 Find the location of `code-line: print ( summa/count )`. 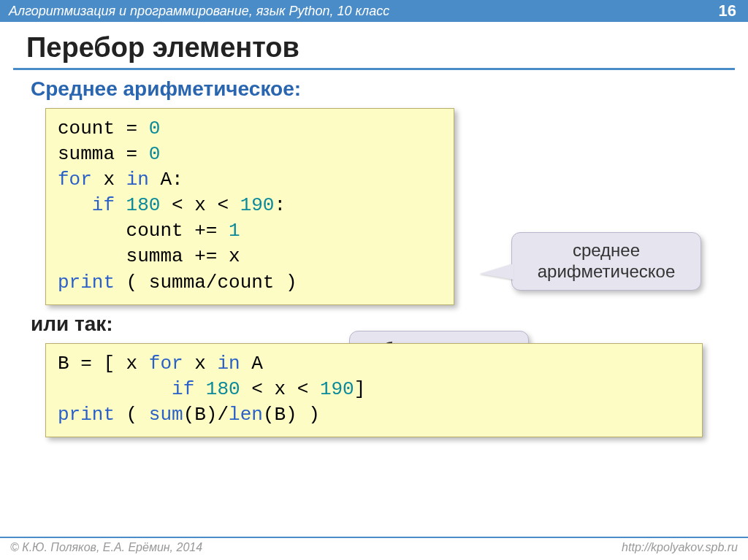

code-line: print ( summa/count ) is located at coordinates (250, 283).